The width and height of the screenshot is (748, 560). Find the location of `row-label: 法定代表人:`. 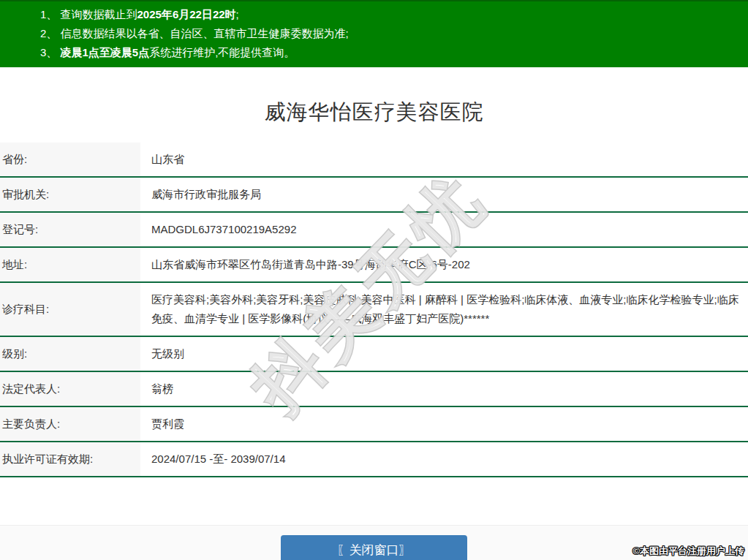

row-label: 法定代表人: is located at coordinates (70, 389).